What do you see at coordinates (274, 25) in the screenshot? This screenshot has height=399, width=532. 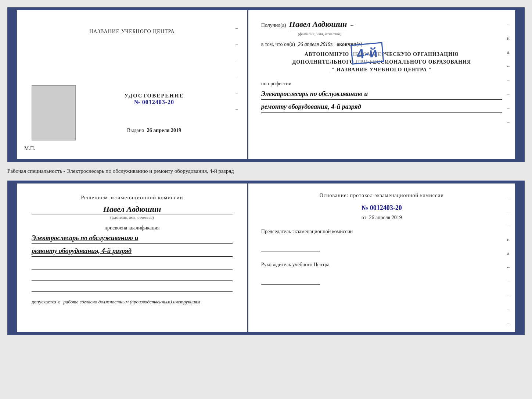 I see `received-prefix: Получил(а)` at bounding box center [274, 25].